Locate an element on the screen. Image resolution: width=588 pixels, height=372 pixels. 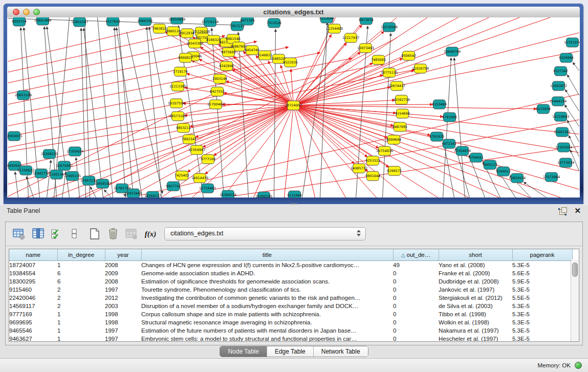
tab-network-table: Network Table is located at coordinates (341, 352).